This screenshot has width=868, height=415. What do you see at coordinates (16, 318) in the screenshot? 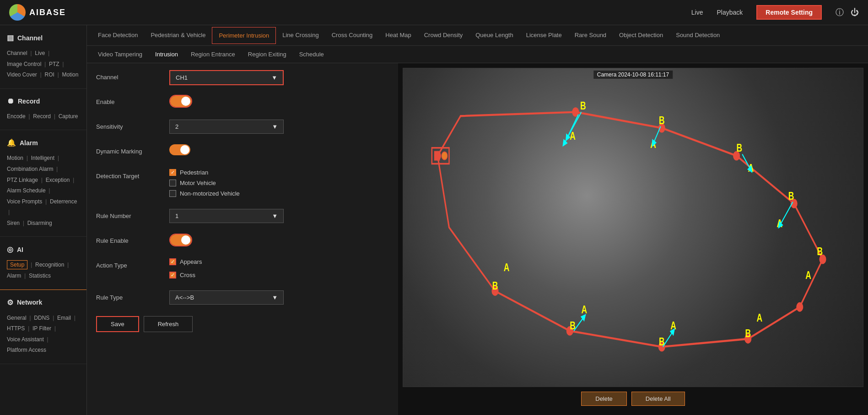
I see `sidebar-item-general: General` at bounding box center [16, 318].